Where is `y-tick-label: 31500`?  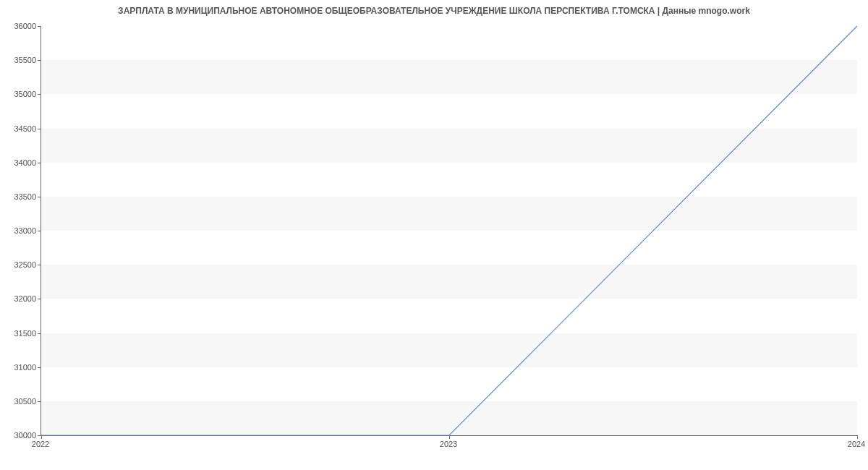
y-tick-label: 31500 is located at coordinates (20, 333).